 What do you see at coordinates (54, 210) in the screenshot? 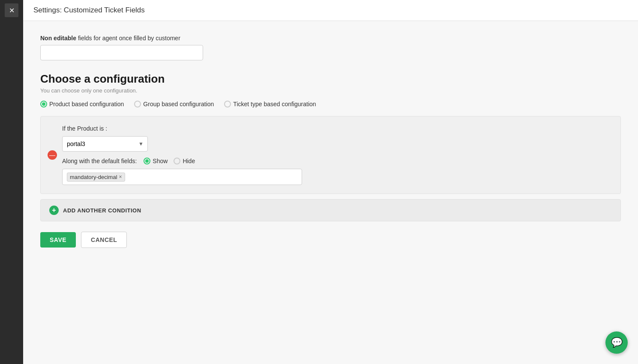
I see `plus-icon: +` at bounding box center [54, 210].